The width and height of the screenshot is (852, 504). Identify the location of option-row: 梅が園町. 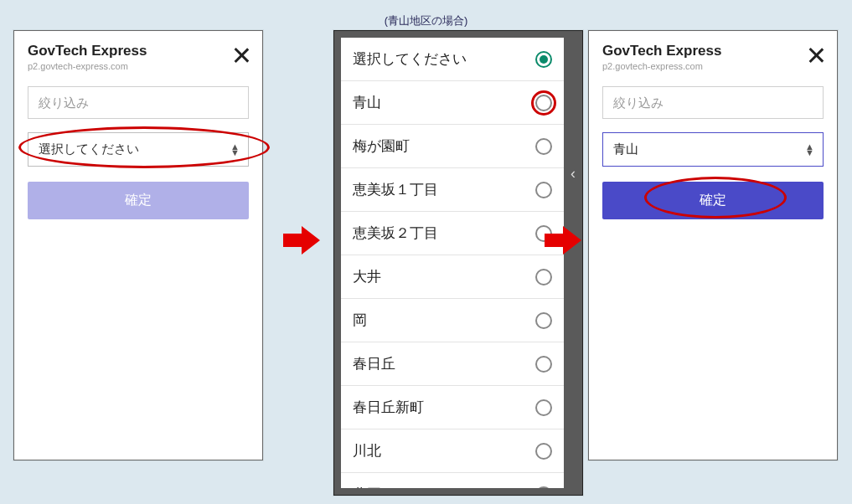
(452, 147).